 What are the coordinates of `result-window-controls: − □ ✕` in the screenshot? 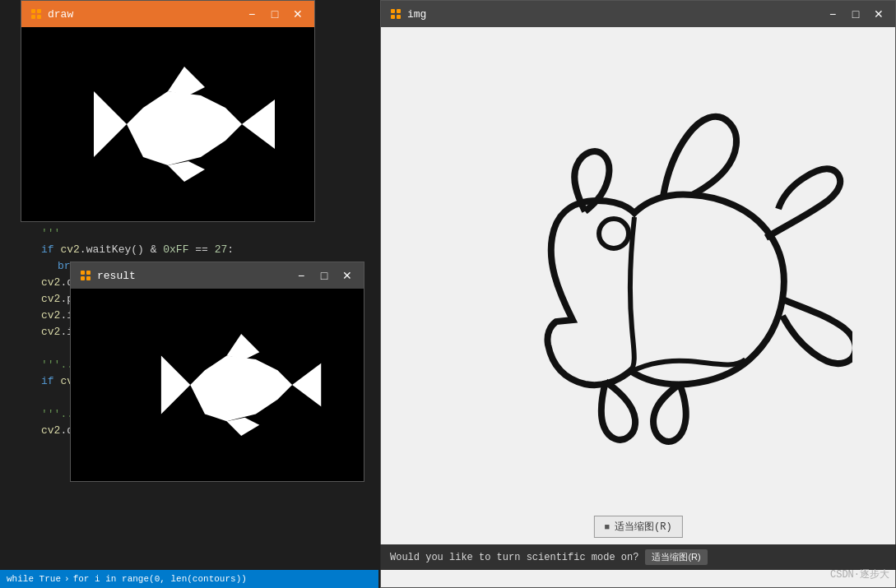 It's located at (324, 275).